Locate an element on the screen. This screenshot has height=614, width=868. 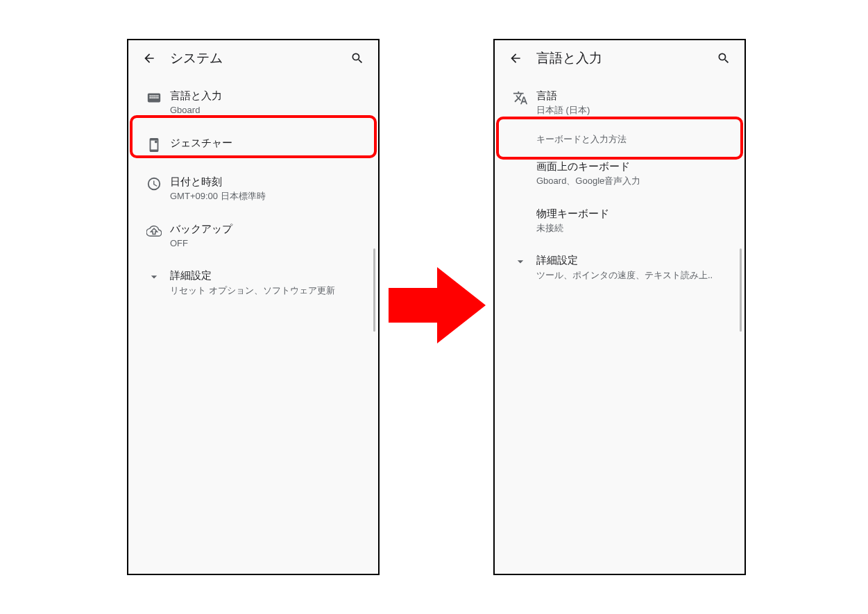
item-sub: Gboard is located at coordinates (269, 110).